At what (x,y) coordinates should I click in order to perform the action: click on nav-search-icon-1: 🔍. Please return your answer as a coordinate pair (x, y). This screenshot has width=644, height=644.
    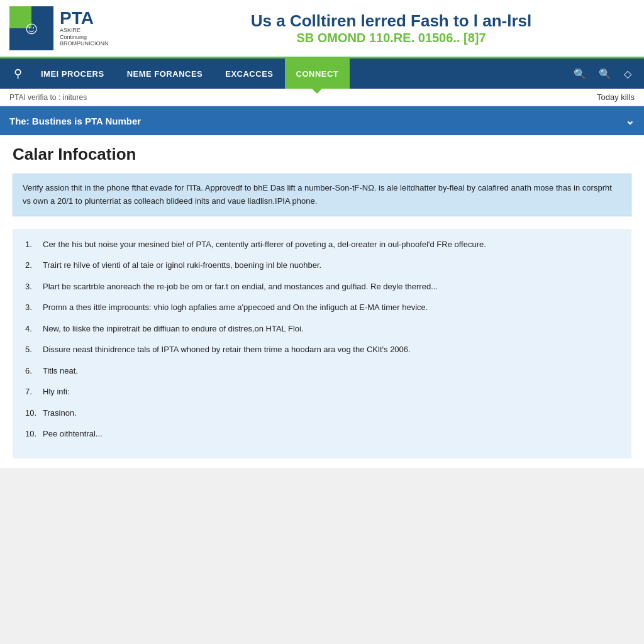
    Looking at the image, I should click on (580, 74).